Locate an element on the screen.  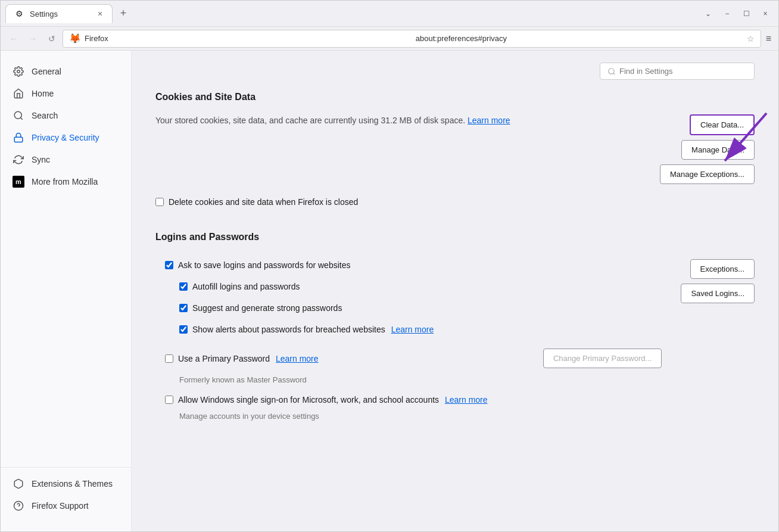
ask-save-label: Ask to save logins and passwords for web… is located at coordinates (264, 265).